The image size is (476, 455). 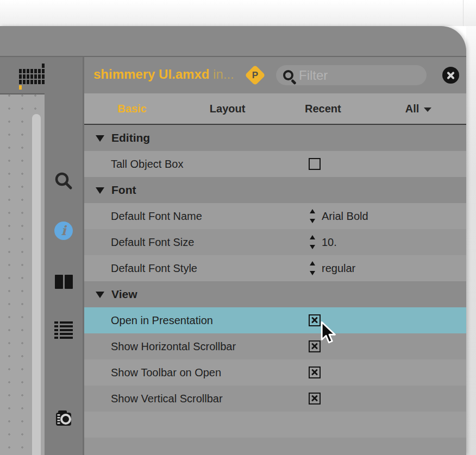 I want to click on font-style-value: regular, so click(x=339, y=268).